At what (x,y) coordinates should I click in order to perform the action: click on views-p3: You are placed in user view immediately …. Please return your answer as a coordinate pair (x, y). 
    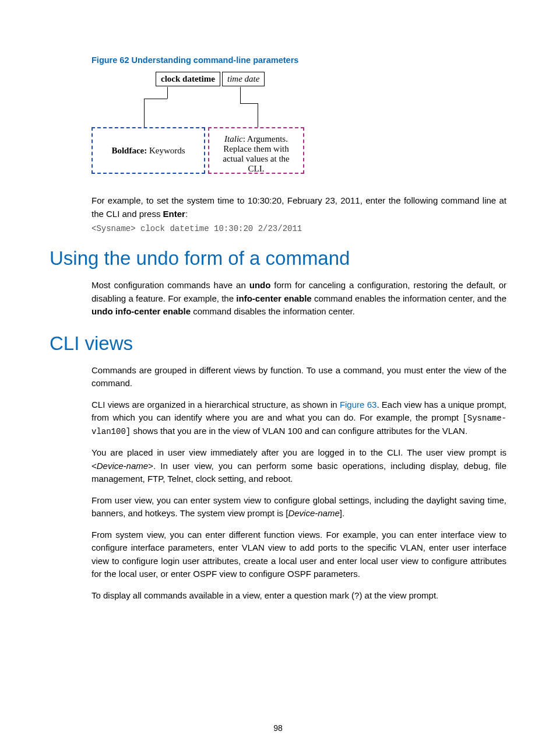
    Looking at the image, I should click on (299, 466).